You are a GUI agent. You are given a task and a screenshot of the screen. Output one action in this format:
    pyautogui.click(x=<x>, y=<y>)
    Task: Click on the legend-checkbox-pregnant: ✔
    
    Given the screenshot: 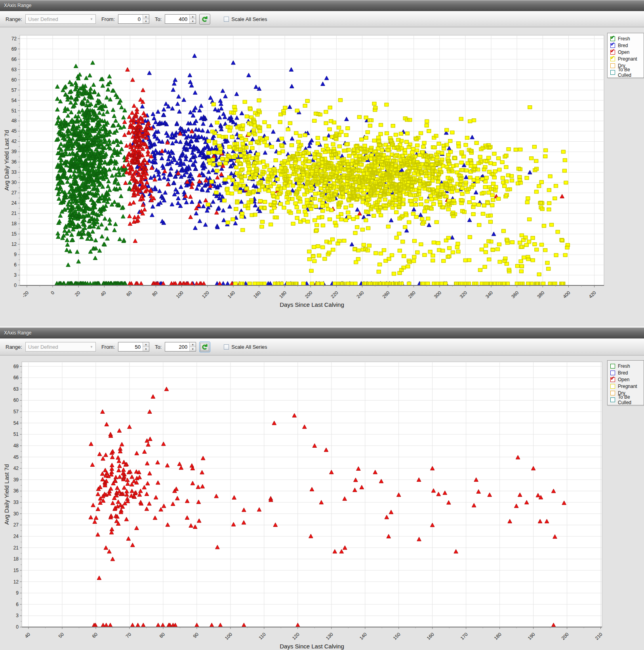 What is the action you would take?
    pyautogui.click(x=613, y=59)
    